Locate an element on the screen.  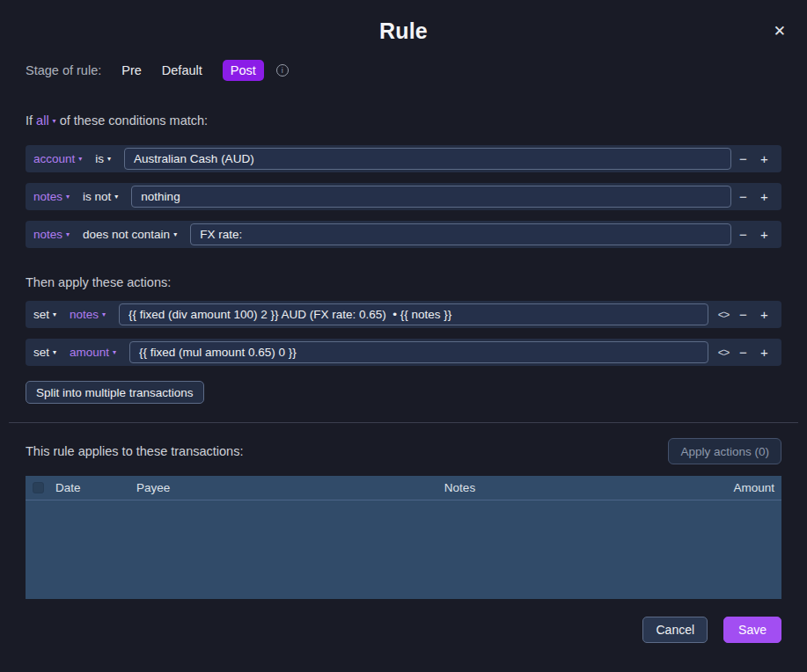
column-header-date: Date is located at coordinates (96, 487).